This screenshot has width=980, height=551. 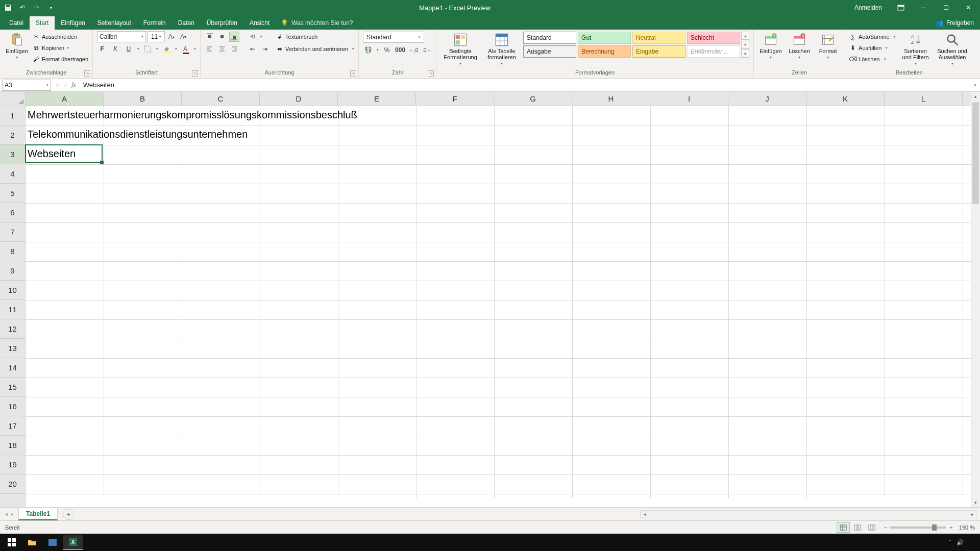 I want to click on orientation-icon: ⟲, so click(x=253, y=37).